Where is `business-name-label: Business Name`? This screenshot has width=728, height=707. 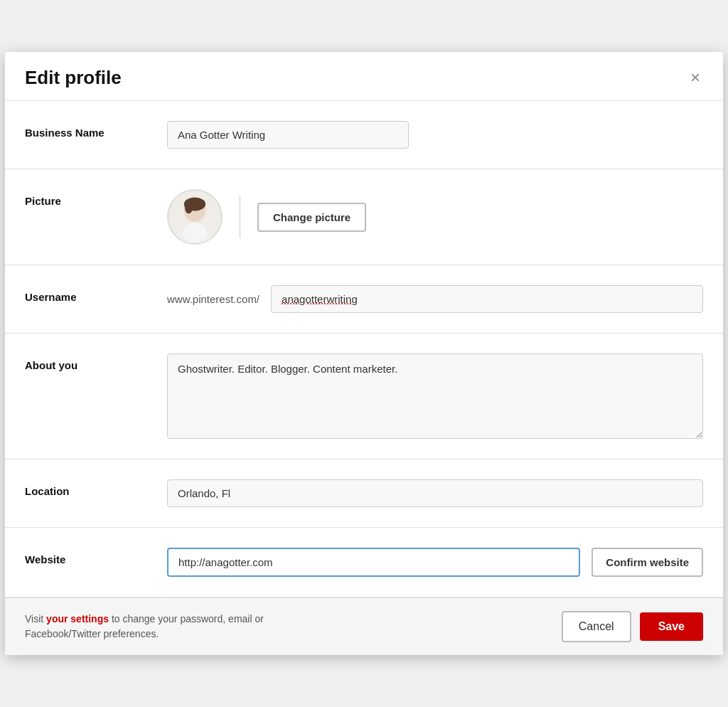
business-name-label: Business Name is located at coordinates (96, 129).